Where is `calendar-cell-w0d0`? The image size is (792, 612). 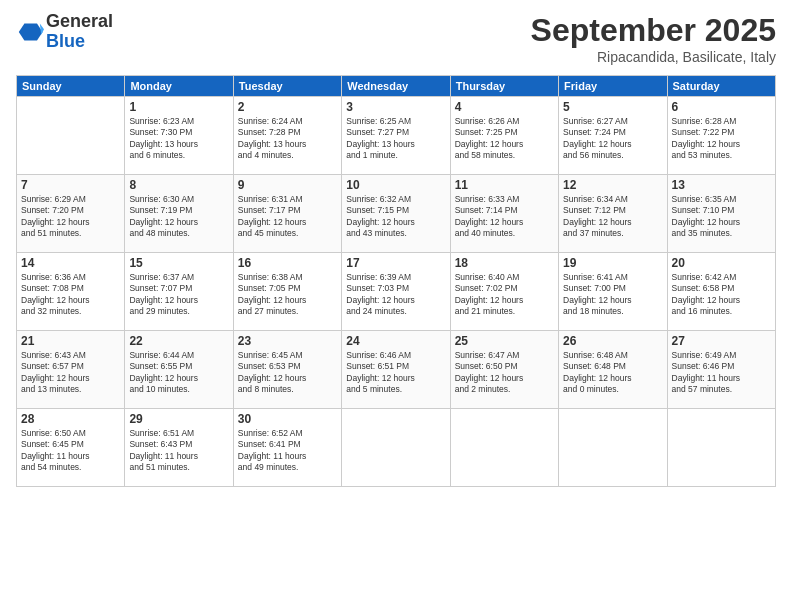 calendar-cell-w0d0 is located at coordinates (71, 136).